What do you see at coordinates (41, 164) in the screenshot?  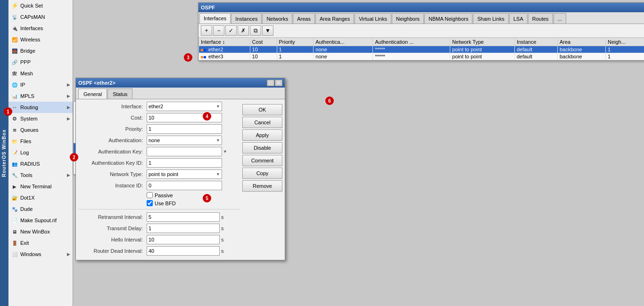 I see `sidebar-item-radius: RADIUS` at bounding box center [41, 164].